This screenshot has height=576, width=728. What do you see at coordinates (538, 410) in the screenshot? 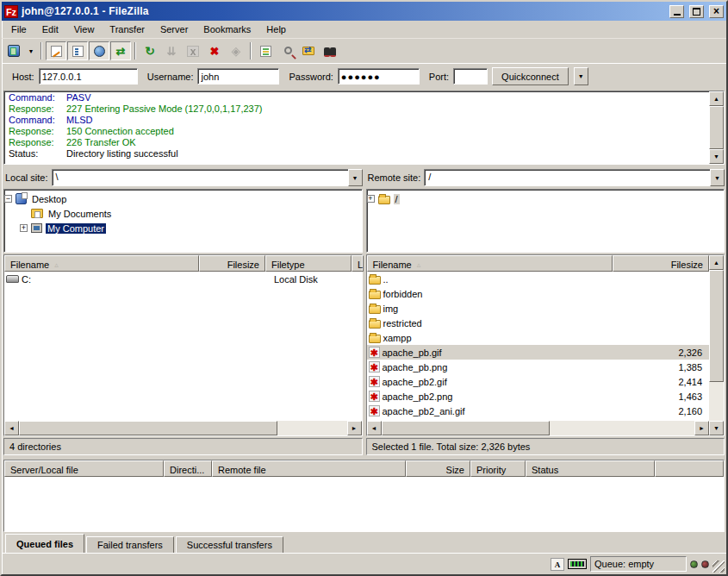
I see `file-row: ✱apache_pb2_ani.gif2,160` at bounding box center [538, 410].